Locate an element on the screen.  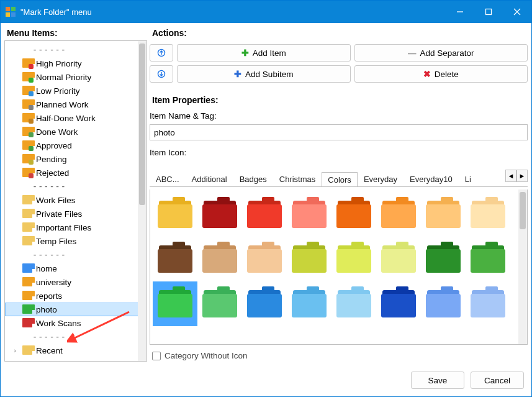
tree-item: Rejected is located at coordinates (76, 173).